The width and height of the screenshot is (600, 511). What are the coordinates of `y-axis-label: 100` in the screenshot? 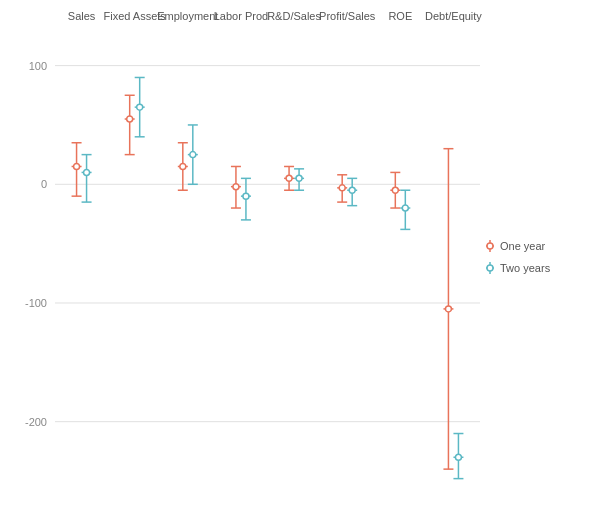 It's located at (38, 66).